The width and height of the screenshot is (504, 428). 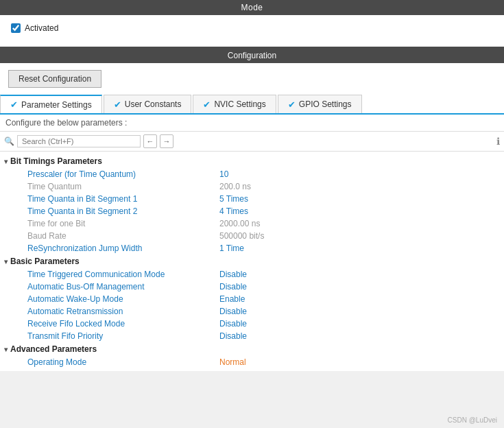 What do you see at coordinates (252, 141) in the screenshot?
I see `search-row: 🔍 ← → ℹ` at bounding box center [252, 141].